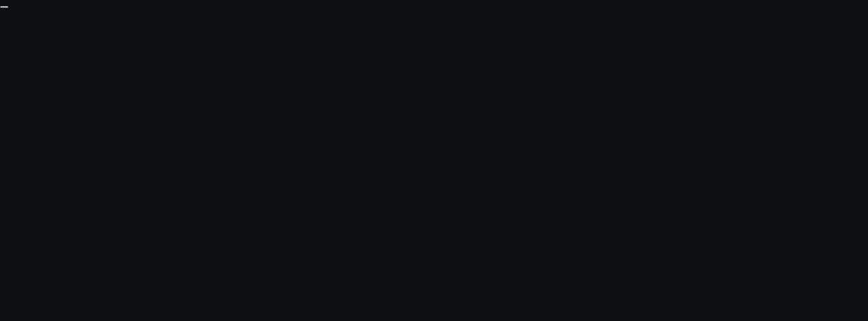  Describe the element at coordinates (4, 7) in the screenshot. I see `grafana-gpu-dashboard: GPU Temperature▾ 0 °C20 °C40 °C60 °C80 °…` at that location.